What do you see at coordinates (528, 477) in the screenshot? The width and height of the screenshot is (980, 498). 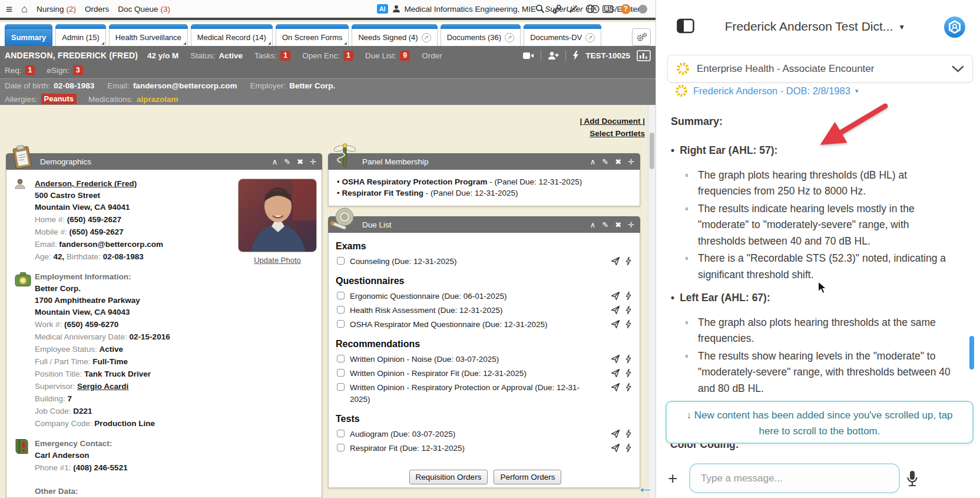 I see `perform-orders-button: Perform Orders` at bounding box center [528, 477].